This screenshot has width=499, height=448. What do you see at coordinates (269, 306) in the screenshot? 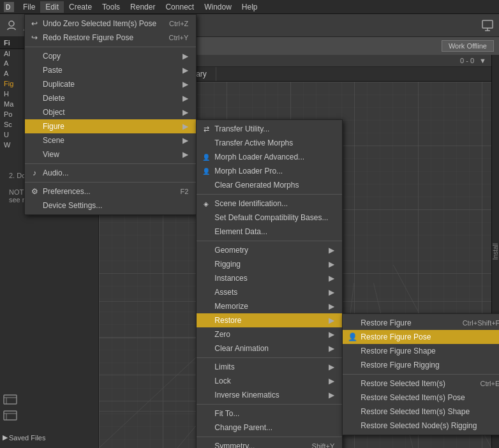
I see `fig-memorize: Memorize ▶` at bounding box center [269, 306].